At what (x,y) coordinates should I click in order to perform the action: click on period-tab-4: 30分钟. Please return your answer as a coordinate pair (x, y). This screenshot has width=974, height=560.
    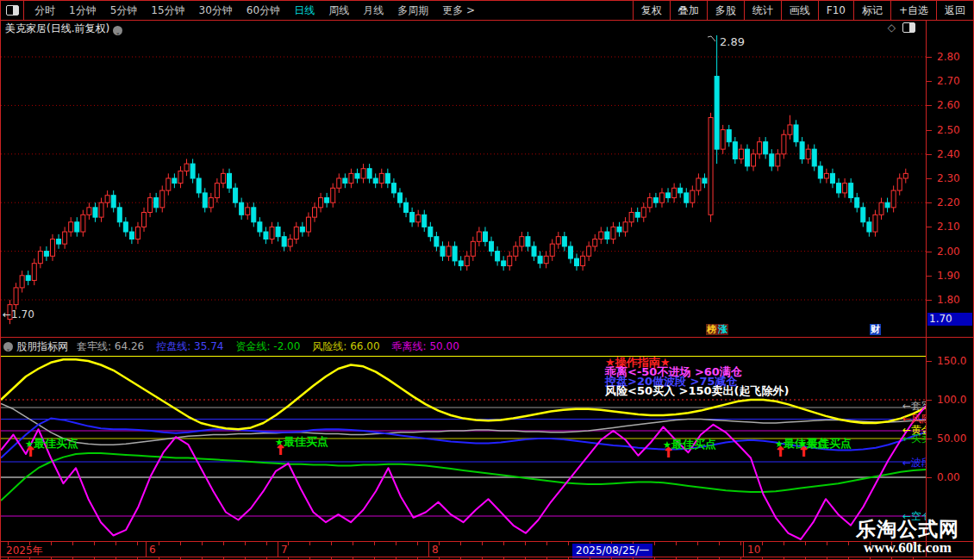
    Looking at the image, I should click on (215, 10).